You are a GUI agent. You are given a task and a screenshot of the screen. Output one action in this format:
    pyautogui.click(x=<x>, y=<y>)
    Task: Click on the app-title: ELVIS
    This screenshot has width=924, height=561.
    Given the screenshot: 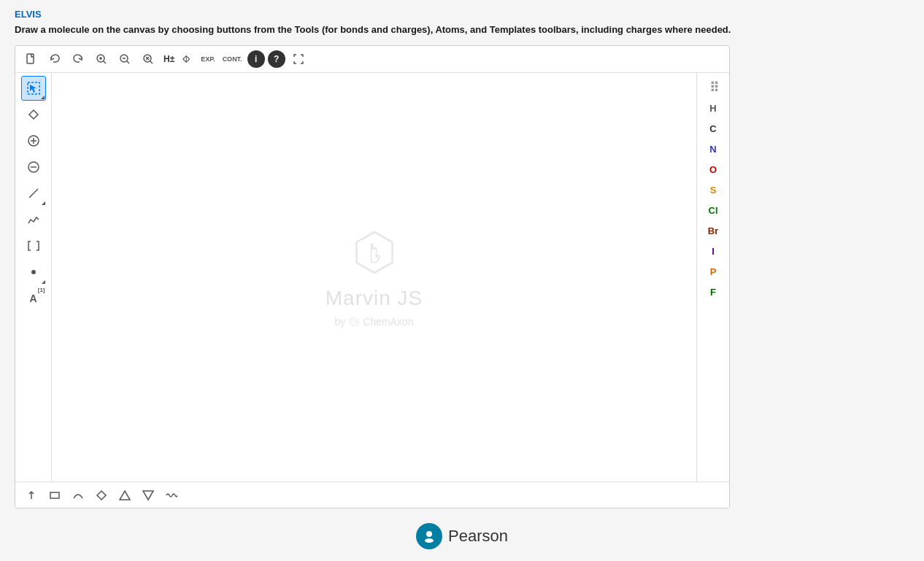 What is the action you would take?
    pyautogui.click(x=462, y=15)
    